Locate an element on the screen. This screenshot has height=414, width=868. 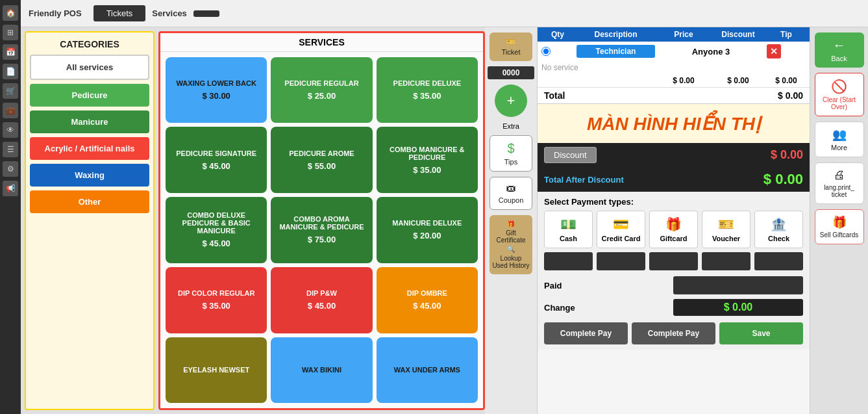
print-icon: 🖨 is located at coordinates (839, 175).